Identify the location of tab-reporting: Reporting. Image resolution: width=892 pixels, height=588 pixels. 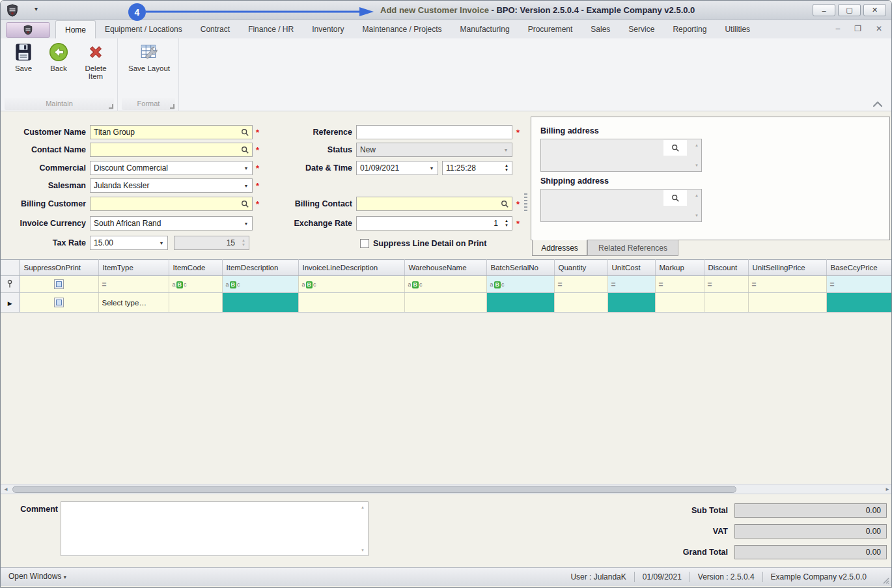
(690, 29).